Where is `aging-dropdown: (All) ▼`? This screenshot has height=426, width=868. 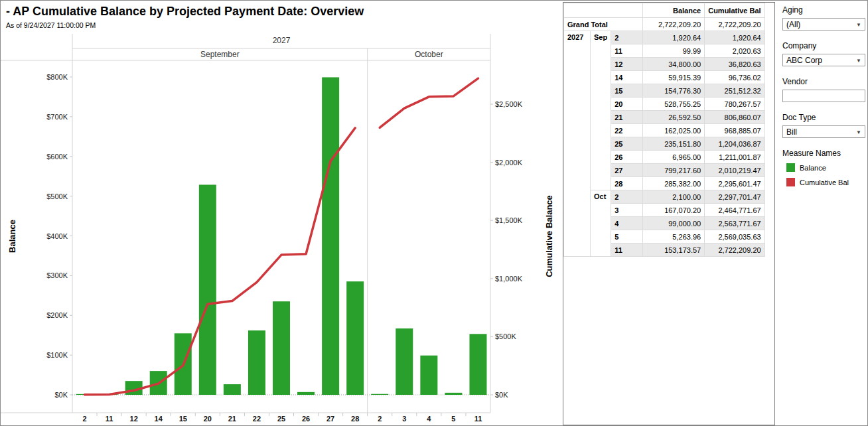
aging-dropdown: (All) ▼ is located at coordinates (824, 24).